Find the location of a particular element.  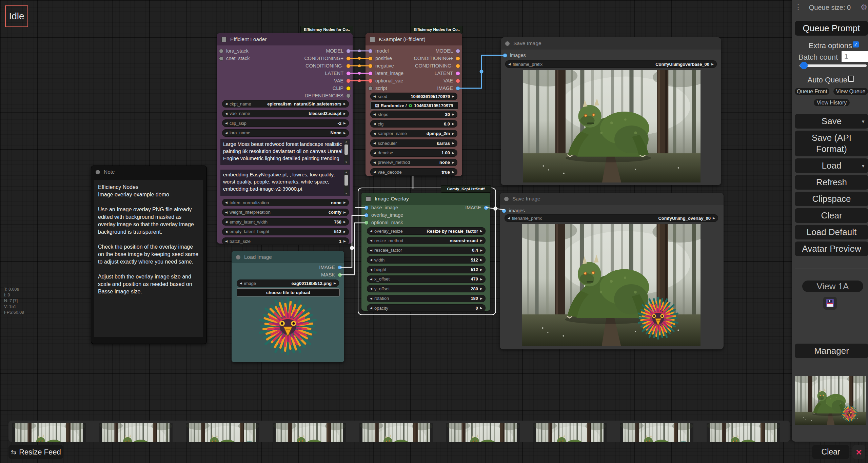

widget-image: ◀imageeag00118bl512.png▶ is located at coordinates (288, 283).